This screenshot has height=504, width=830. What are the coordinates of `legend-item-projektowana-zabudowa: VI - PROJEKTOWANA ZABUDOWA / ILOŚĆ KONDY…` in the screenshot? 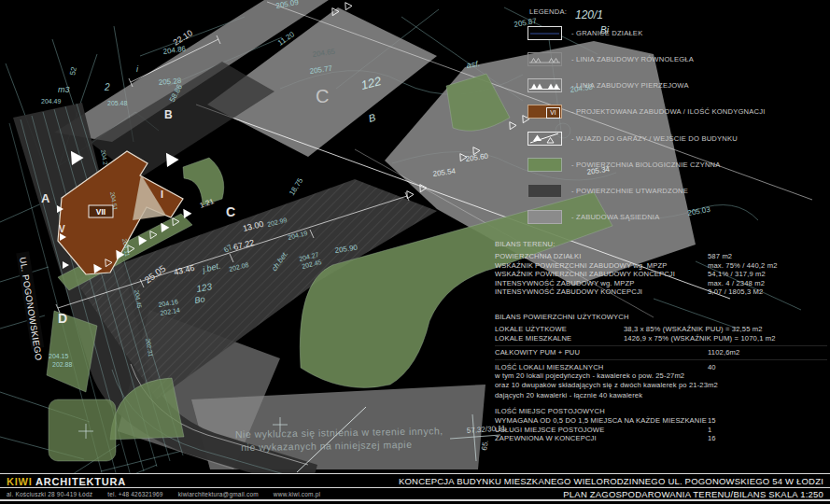 It's located at (646, 112).